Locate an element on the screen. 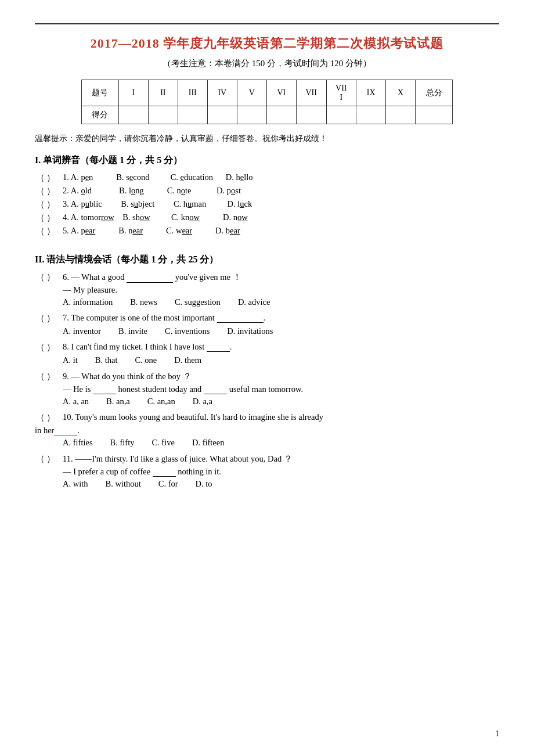  table-cell-vi is located at coordinates (281, 115).